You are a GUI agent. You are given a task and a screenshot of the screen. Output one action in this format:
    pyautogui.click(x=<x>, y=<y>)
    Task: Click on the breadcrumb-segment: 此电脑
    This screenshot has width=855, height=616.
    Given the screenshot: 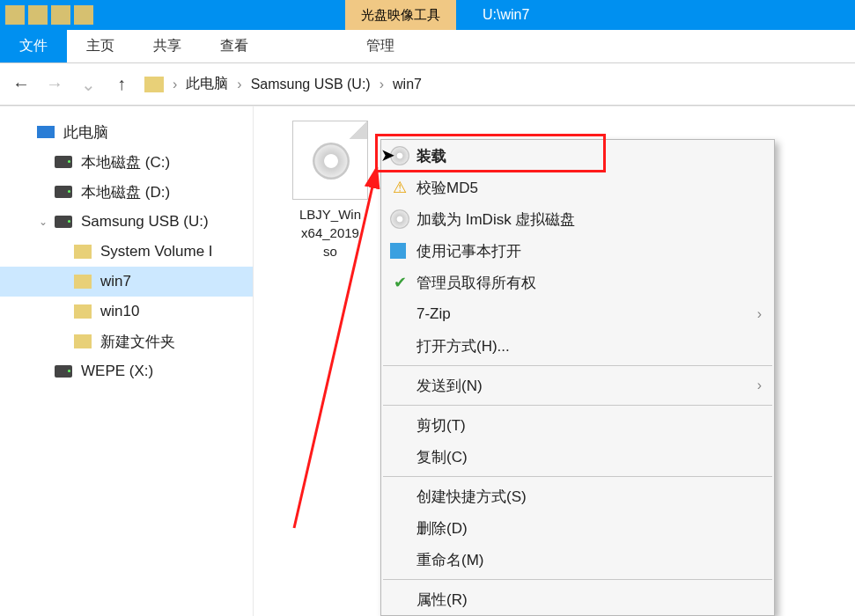 What is the action you would take?
    pyautogui.click(x=207, y=84)
    